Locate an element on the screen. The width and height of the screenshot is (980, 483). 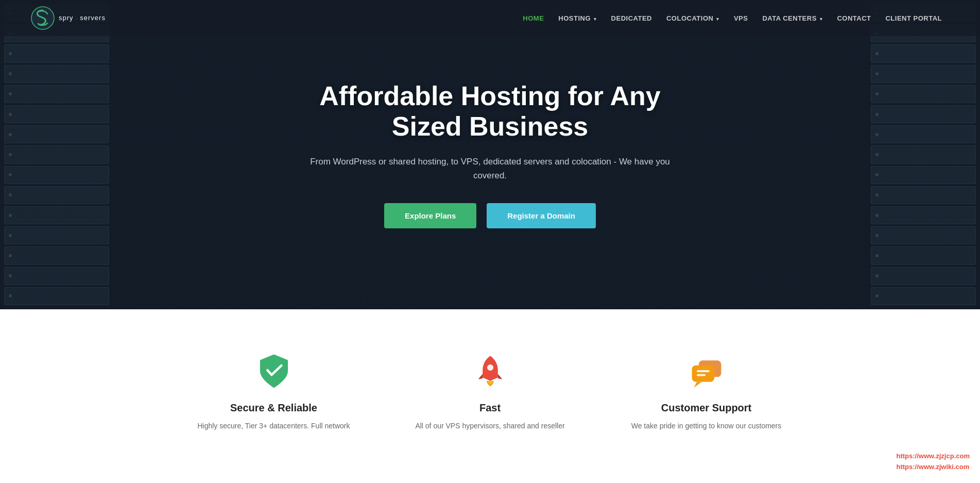
brand-logo-link: spry · servers is located at coordinates (68, 18).